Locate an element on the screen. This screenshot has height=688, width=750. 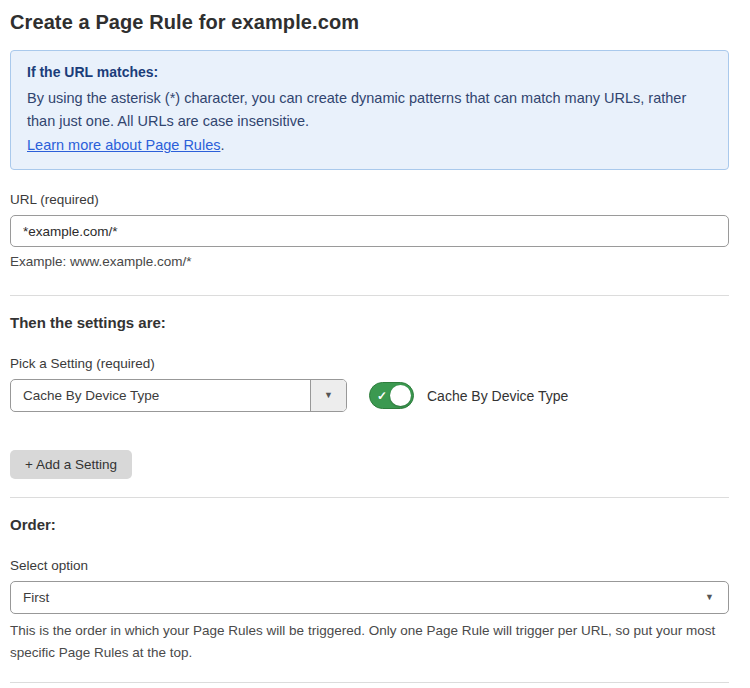
url-field-label: URL (required) is located at coordinates (370, 200).